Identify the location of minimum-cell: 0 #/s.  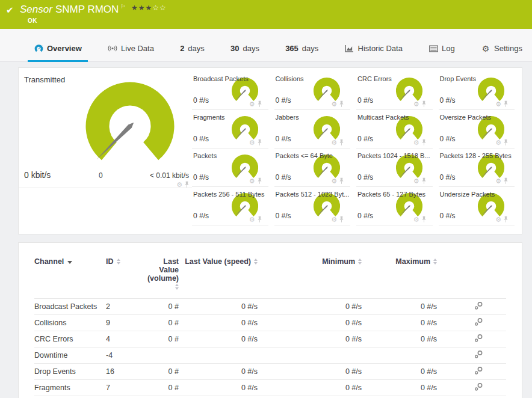
(309, 397).